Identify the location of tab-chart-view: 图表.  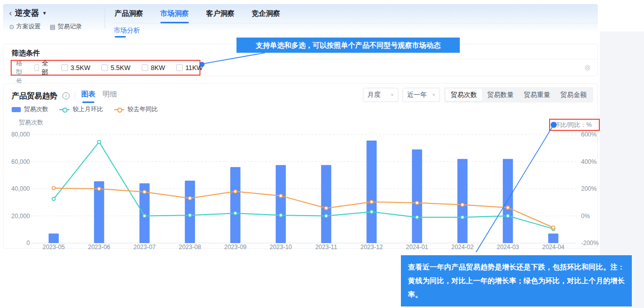
(88, 96).